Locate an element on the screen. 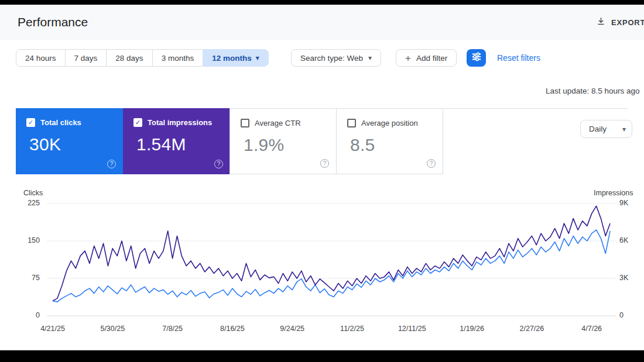  left-axis-tick: 75 is located at coordinates (28, 278).